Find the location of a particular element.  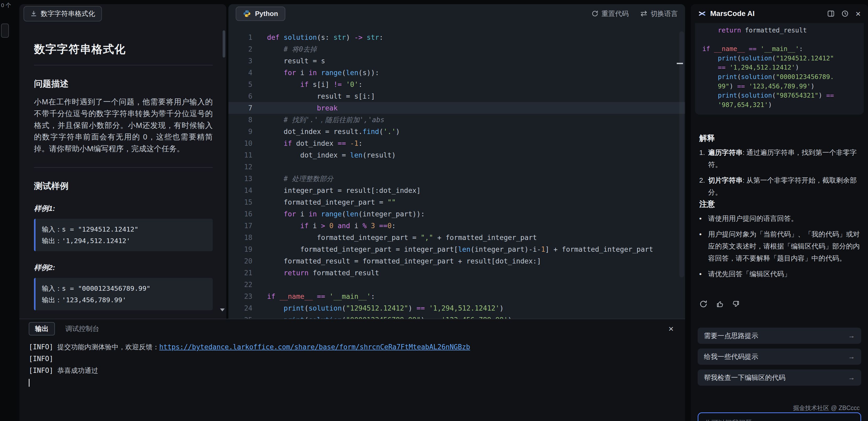

code-line: 13 # 处理整数部分 is located at coordinates (457, 179).